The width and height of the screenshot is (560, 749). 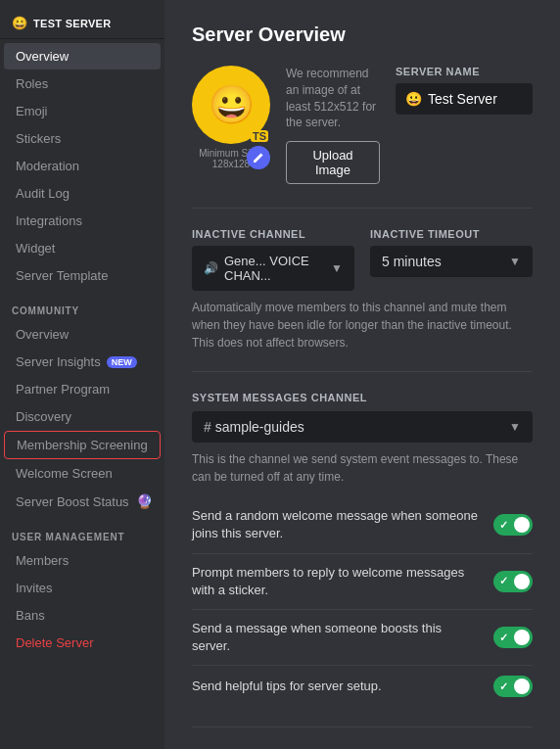 I want to click on system-channel-value-row: # sample-guides, so click(x=255, y=427).